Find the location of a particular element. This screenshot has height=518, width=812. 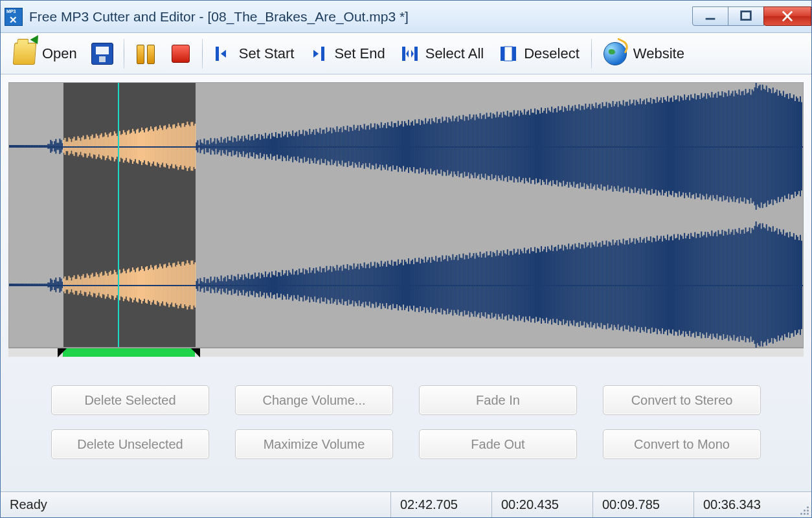

open-label: Open is located at coordinates (60, 54).